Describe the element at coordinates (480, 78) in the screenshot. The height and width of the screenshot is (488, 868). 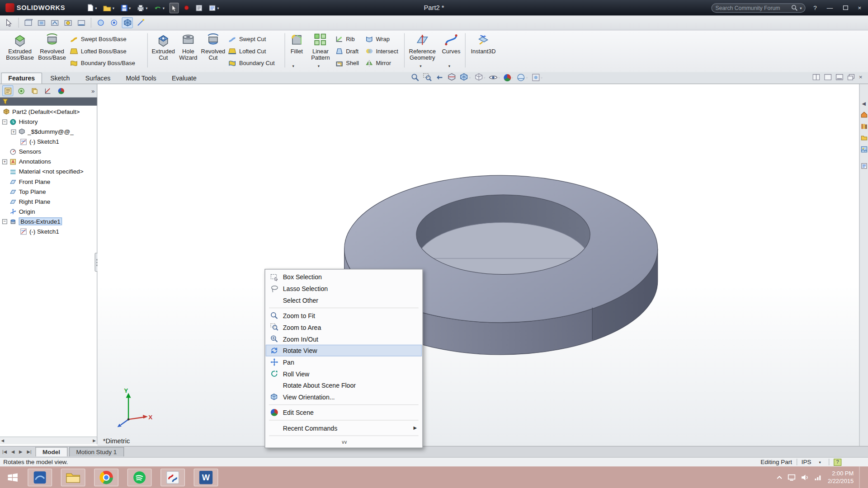
I see `display-style-icon: ▾` at that location.